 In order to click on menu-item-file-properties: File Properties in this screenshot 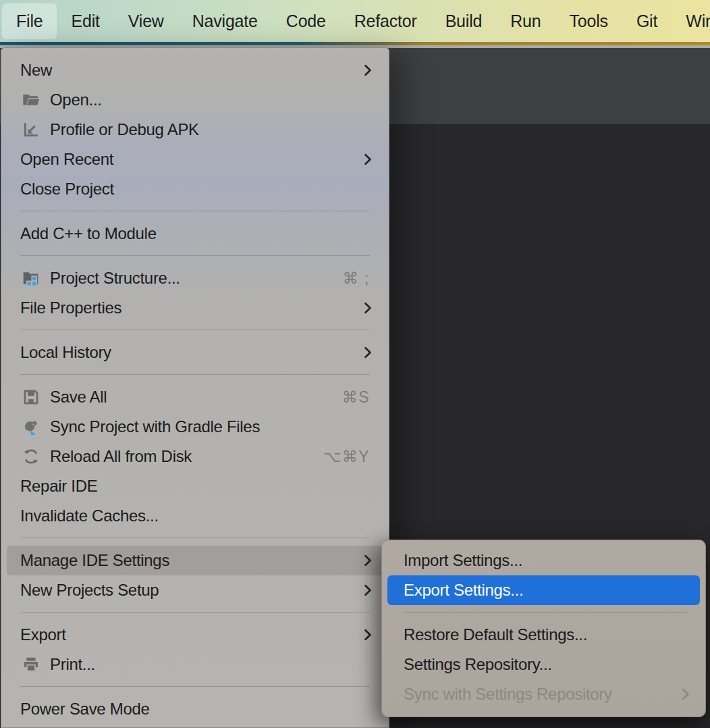, I will do `click(195, 308)`.